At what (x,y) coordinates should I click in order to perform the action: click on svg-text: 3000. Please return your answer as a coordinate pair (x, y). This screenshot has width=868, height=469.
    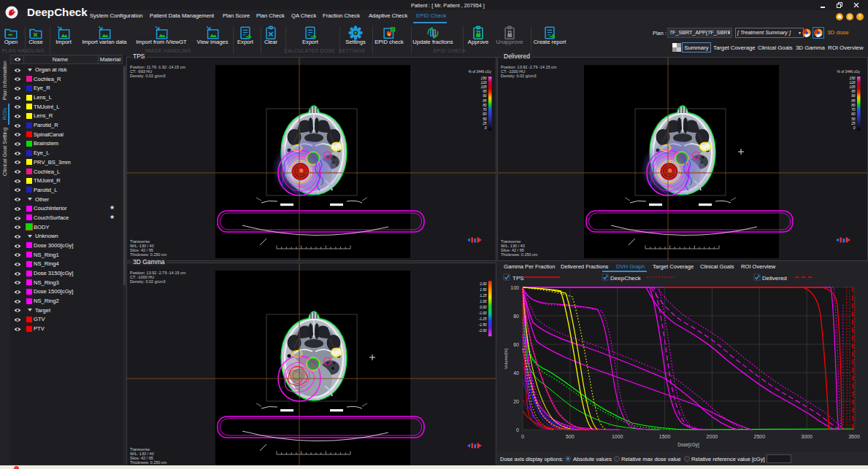
    Looking at the image, I should click on (807, 436).